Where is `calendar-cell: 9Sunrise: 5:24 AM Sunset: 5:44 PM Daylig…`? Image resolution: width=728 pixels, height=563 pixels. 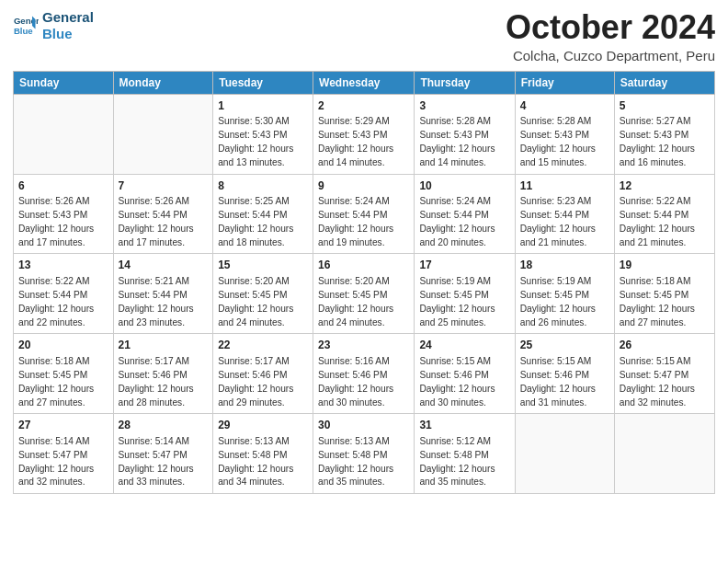 calendar-cell: 9Sunrise: 5:24 AM Sunset: 5:44 PM Daylig… is located at coordinates (364, 213).